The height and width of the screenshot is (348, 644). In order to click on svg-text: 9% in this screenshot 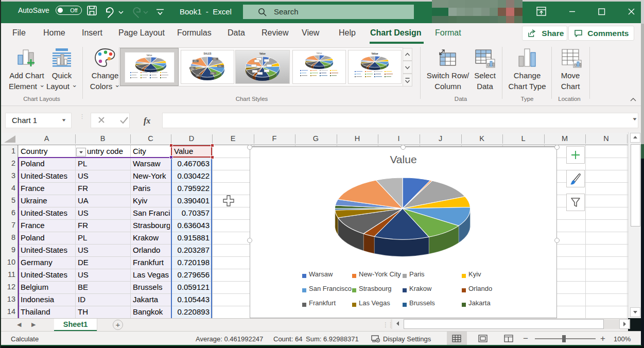, I will do `click(198, 76)`.